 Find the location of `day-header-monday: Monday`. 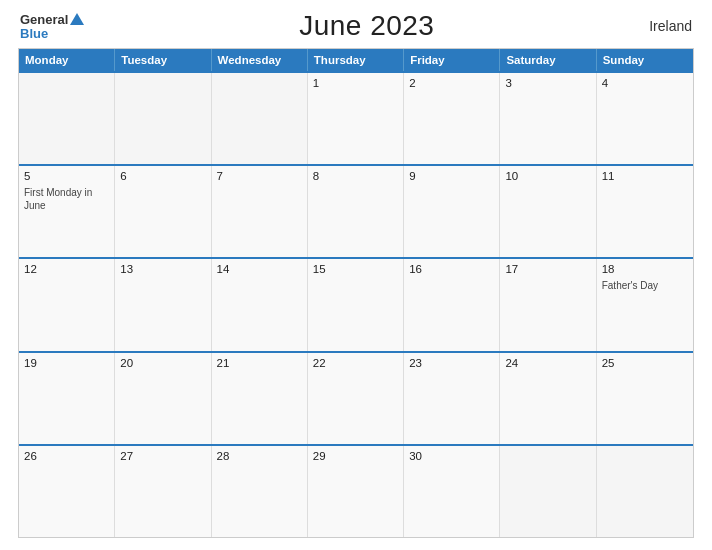

day-header-monday: Monday is located at coordinates (67, 60).